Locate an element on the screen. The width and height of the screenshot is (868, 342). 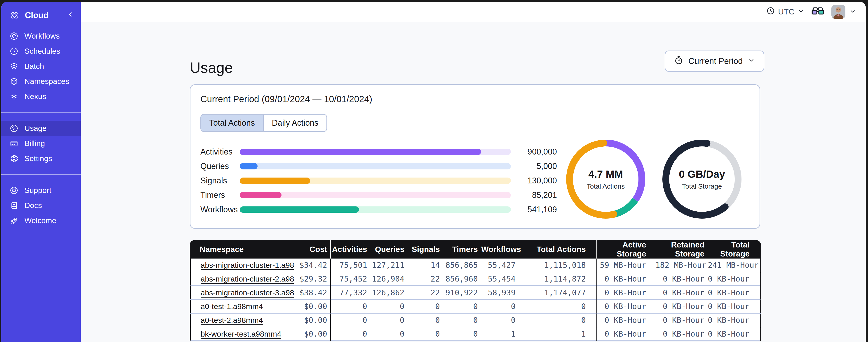
cell-activities: 75,501 is located at coordinates (350, 265).